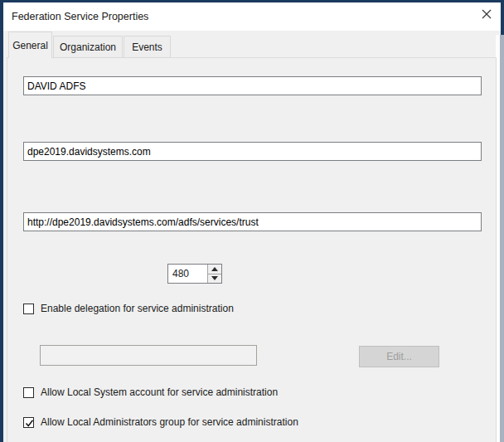  What do you see at coordinates (400, 357) in the screenshot?
I see `edit-button-label: Edit...` at bounding box center [400, 357].